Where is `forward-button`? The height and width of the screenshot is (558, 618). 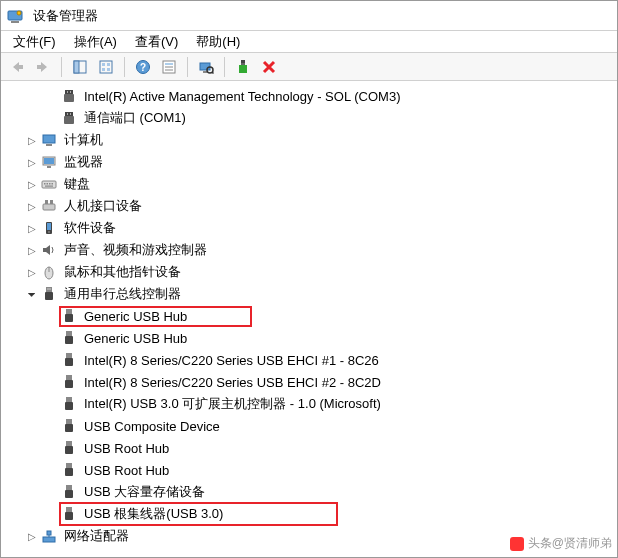 forward-button is located at coordinates (43, 67).